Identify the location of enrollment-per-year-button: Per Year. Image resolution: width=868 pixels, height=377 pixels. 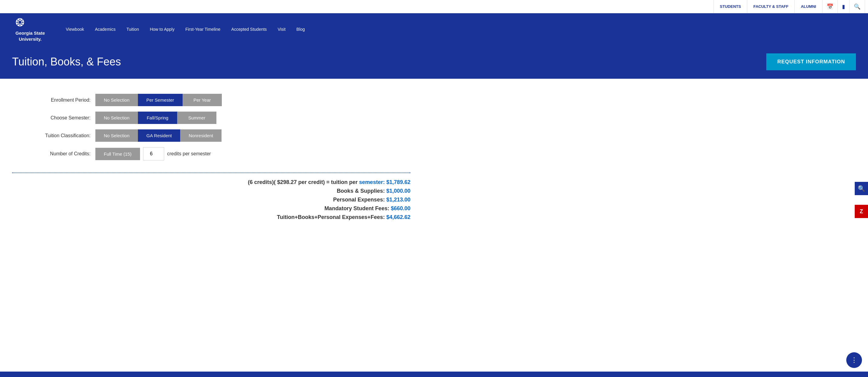
(202, 100).